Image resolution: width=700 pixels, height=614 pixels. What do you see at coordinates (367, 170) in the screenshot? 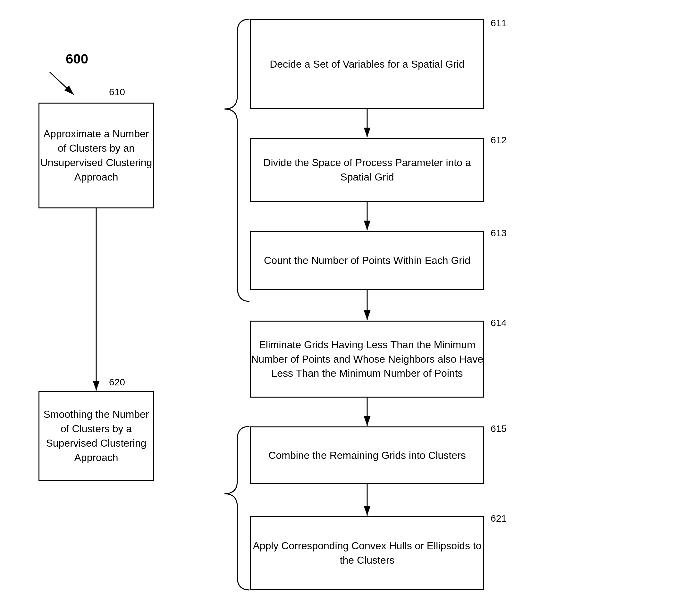
I see `box-612: Divide the Space of Process Parameter in…` at bounding box center [367, 170].